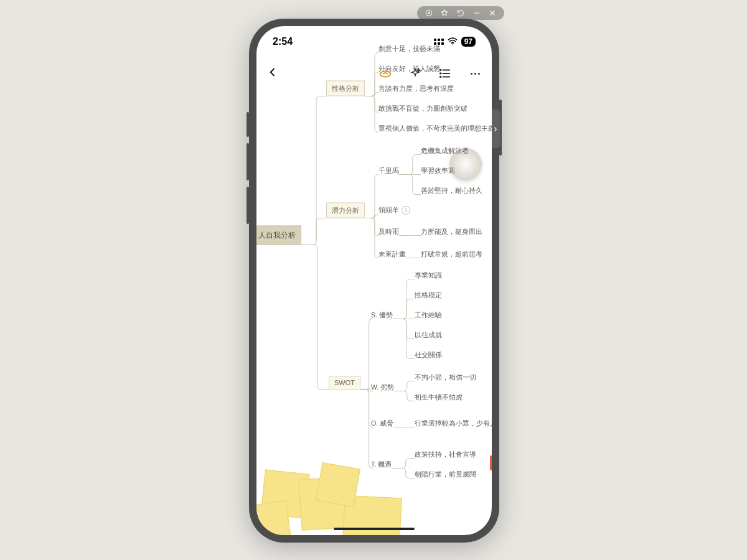  I want to click on count-badge: 1, so click(406, 210).